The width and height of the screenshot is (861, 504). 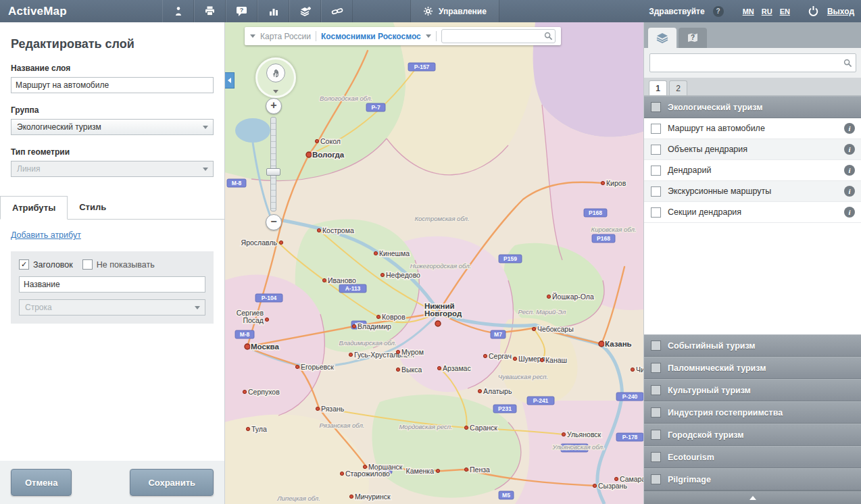 What do you see at coordinates (370, 497) in the screenshot?
I see `city-marker: Мичуринск` at bounding box center [370, 497].